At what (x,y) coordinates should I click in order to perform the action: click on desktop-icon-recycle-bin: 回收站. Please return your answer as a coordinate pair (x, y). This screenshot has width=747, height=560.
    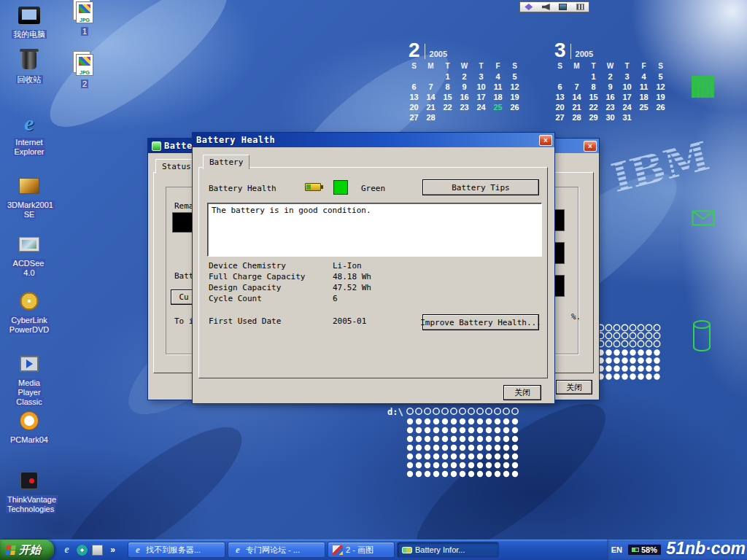
    Looking at the image, I should click on (29, 66).